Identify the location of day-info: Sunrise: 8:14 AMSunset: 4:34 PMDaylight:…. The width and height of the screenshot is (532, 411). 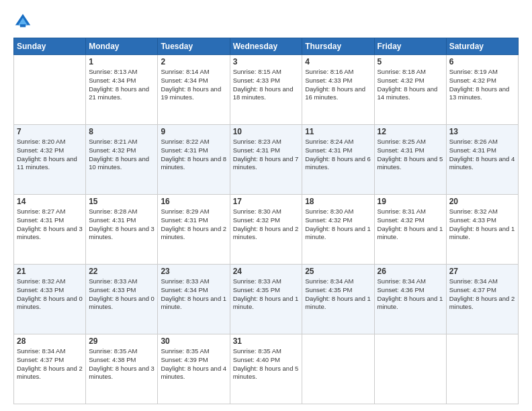
(193, 85).